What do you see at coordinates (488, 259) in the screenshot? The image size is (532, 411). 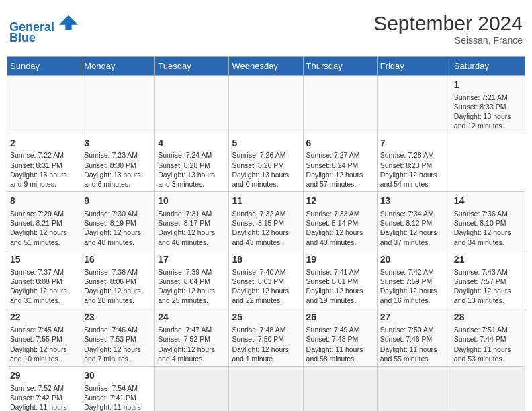 I see `day-number: 21` at bounding box center [488, 259].